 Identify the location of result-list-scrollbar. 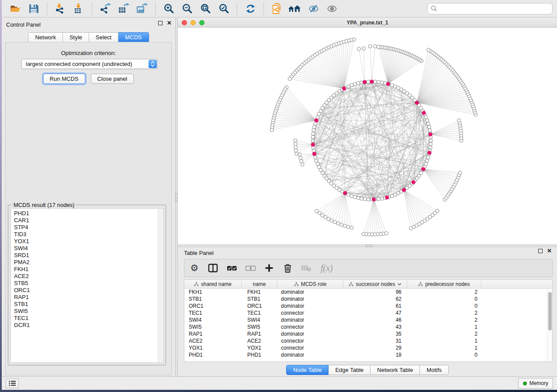
(160, 285).